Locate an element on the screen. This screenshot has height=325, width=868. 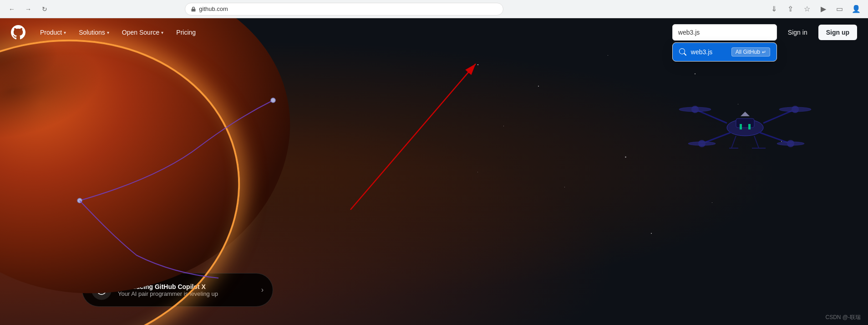
nav-pricing: Pricing is located at coordinates (186, 32).